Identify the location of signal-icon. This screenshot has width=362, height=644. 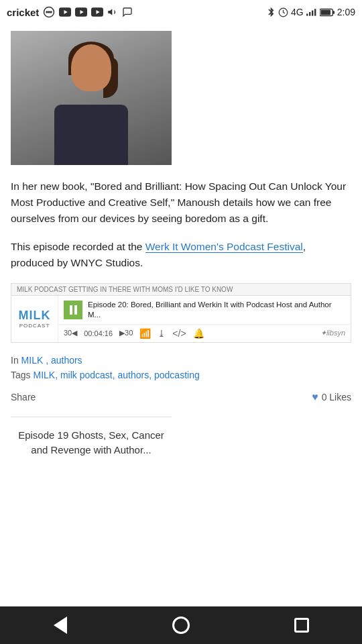
(312, 12).